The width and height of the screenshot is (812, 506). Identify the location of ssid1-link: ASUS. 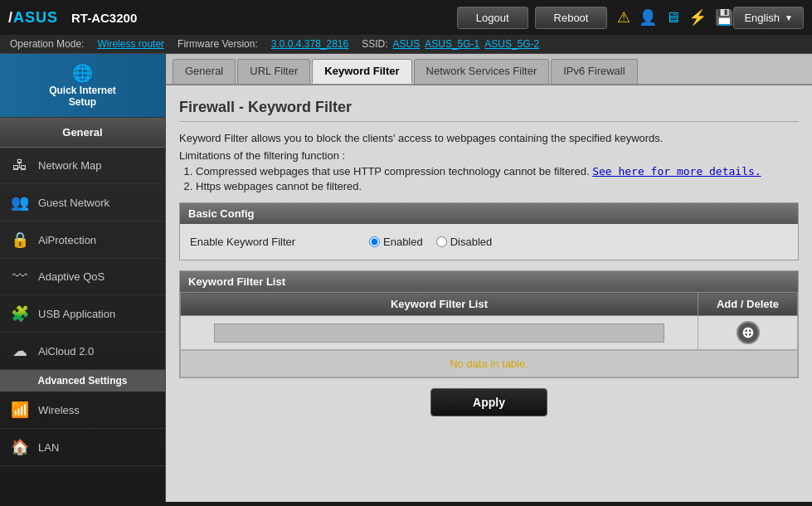
(406, 44).